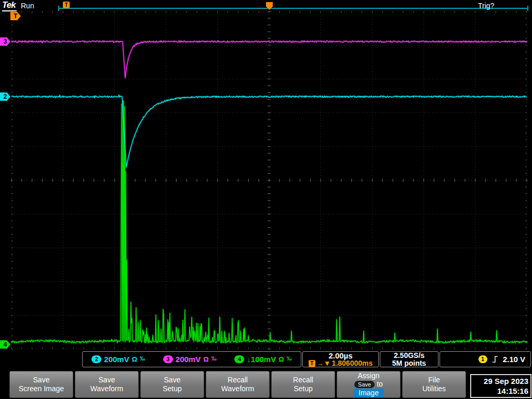 The height and width of the screenshot is (399, 532). I want to click on channel3-bandwidth-icon: ‰, so click(214, 358).